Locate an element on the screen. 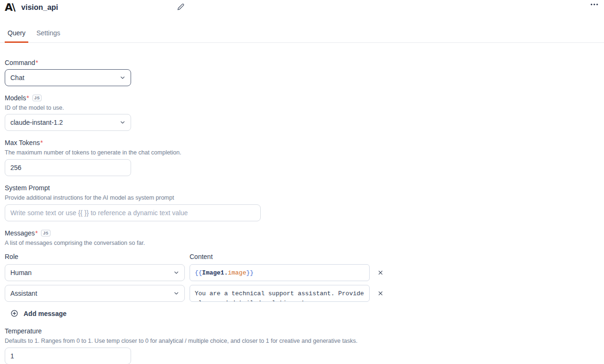  max-tokens-helper-text: The maximum number of tokens to generate… is located at coordinates (305, 153).